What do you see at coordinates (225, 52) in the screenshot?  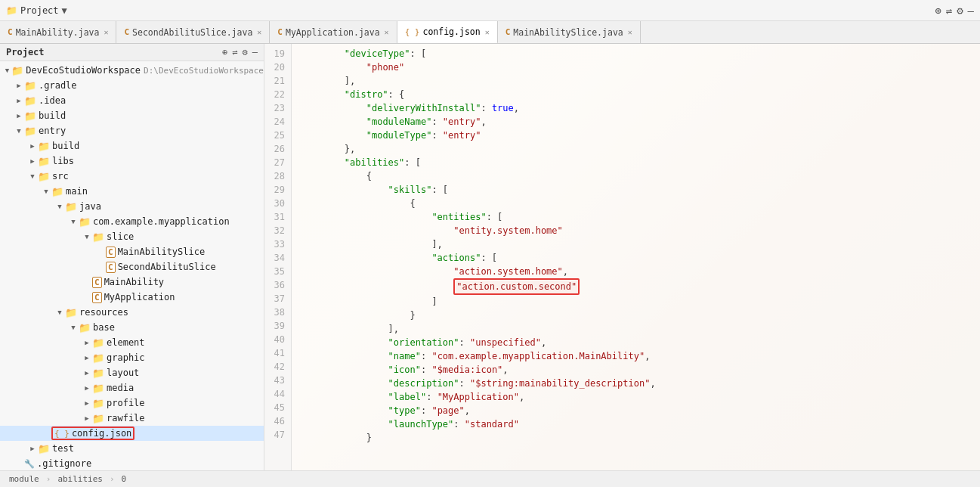 I see `sidebar-plus-icon: ⊕` at bounding box center [225, 52].